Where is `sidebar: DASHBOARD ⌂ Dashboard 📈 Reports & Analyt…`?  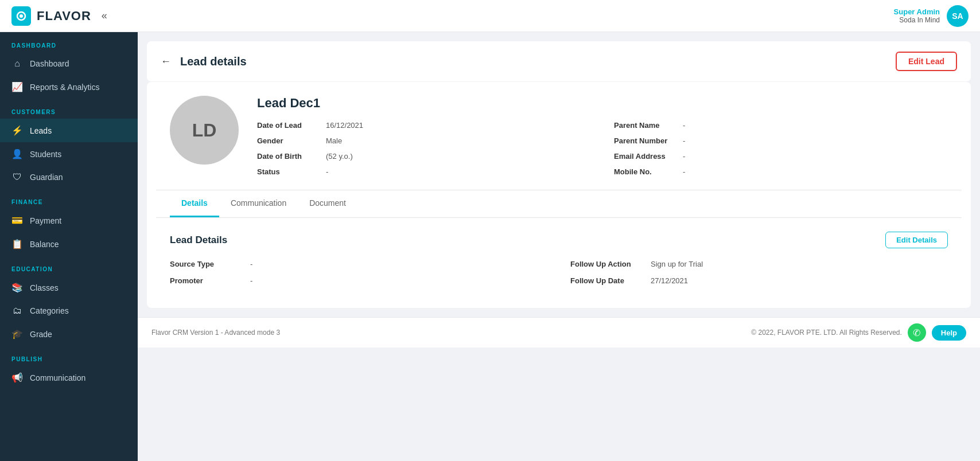
sidebar: DASHBOARD ⌂ Dashboard 📈 Reports & Analyt… is located at coordinates (69, 247).